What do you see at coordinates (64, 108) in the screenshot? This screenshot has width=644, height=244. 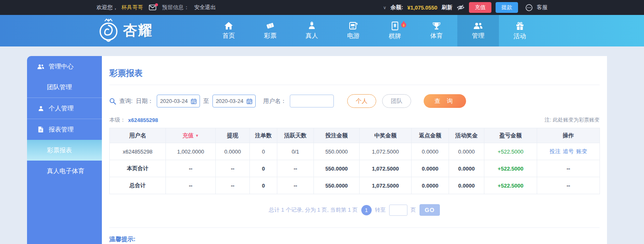 I see `sidebar-item-personal-manage: 个人管理` at bounding box center [64, 108].